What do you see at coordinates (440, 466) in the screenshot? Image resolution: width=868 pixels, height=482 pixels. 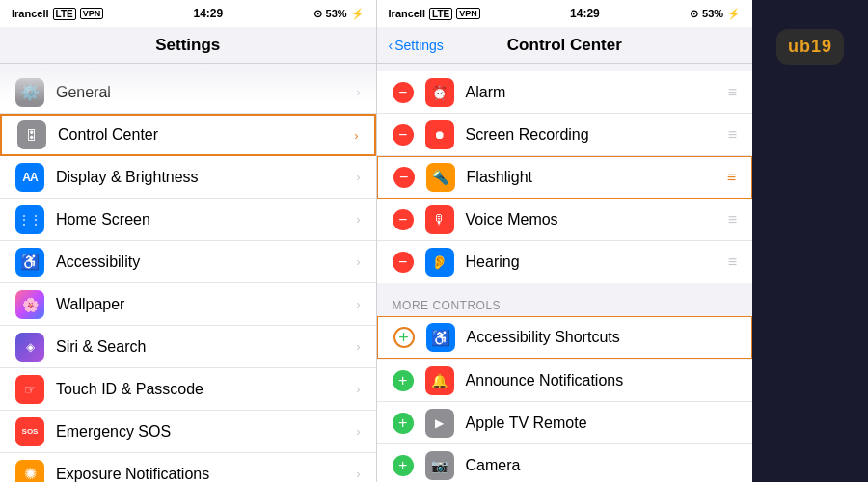 I see `camera-icon: 📷` at bounding box center [440, 466].